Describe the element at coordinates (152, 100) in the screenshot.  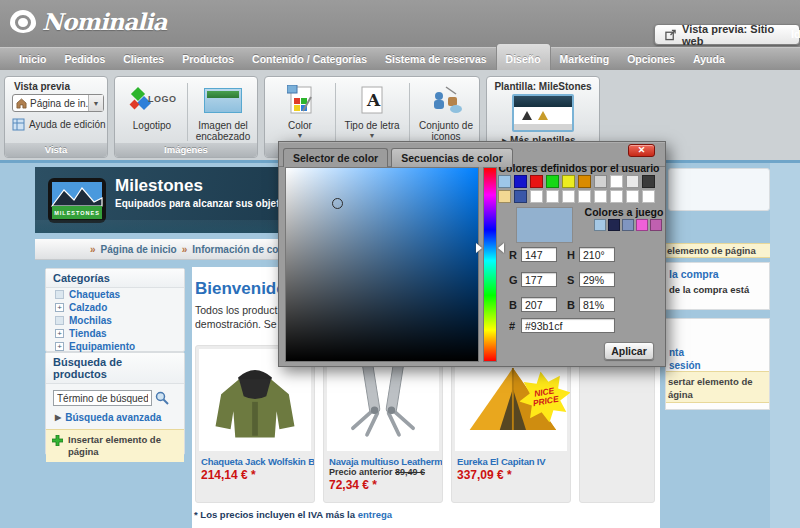
I see `logo-diamonds-icon: LOGO` at that location.